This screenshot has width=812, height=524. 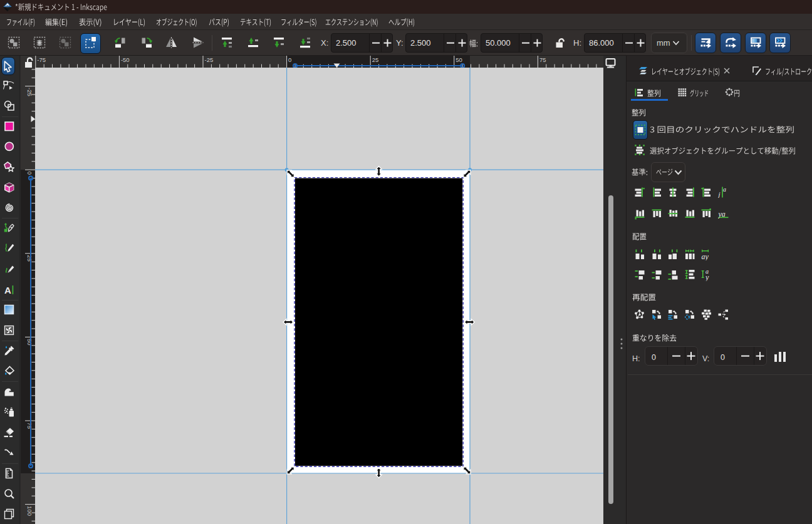 I want to click on svg-text: a, so click(x=724, y=190).